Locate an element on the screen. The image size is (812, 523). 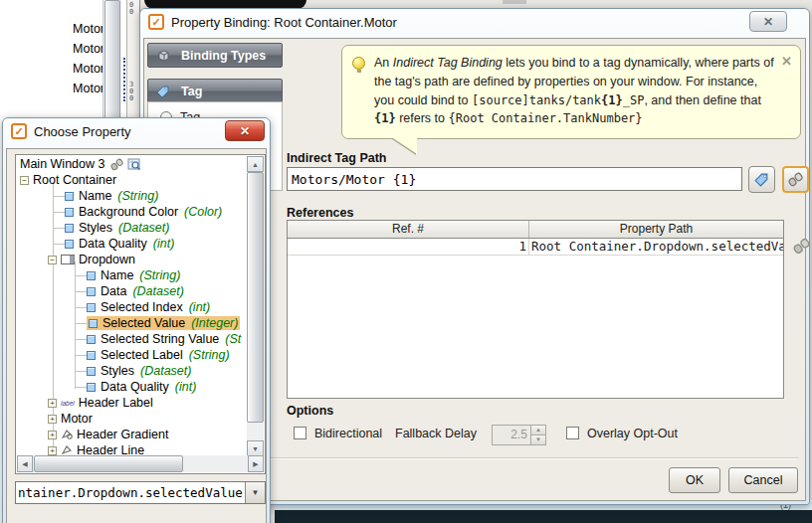
tree-item-type: (int) is located at coordinates (164, 244).